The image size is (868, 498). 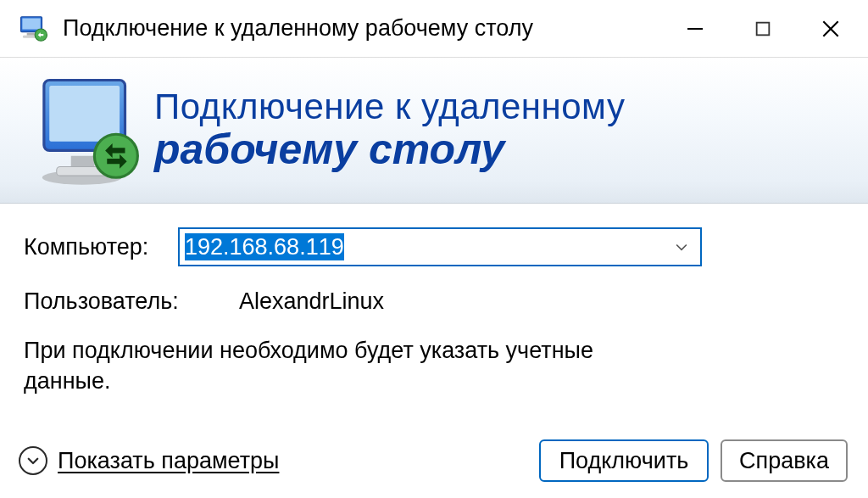 What do you see at coordinates (431, 247) in the screenshot?
I see `computer-row: Компьютер: 192.168.68.119` at bounding box center [431, 247].